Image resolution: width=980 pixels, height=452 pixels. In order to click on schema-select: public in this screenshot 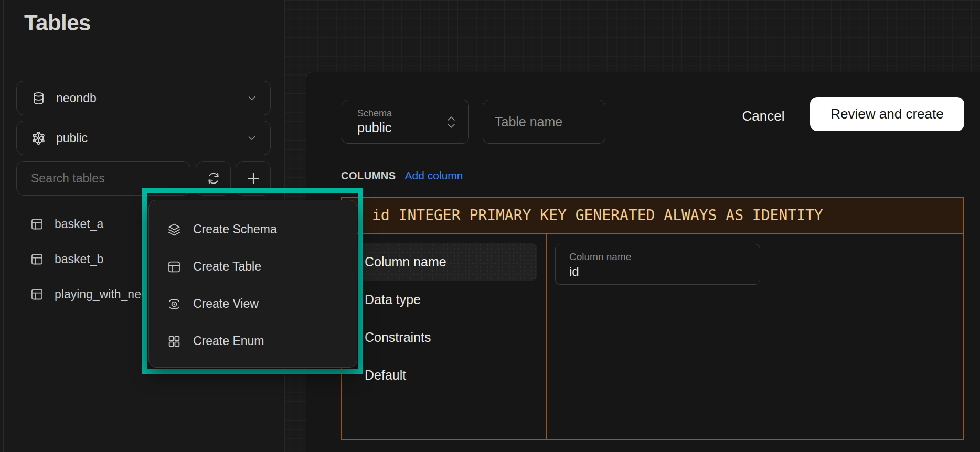, I will do `click(144, 138)`.